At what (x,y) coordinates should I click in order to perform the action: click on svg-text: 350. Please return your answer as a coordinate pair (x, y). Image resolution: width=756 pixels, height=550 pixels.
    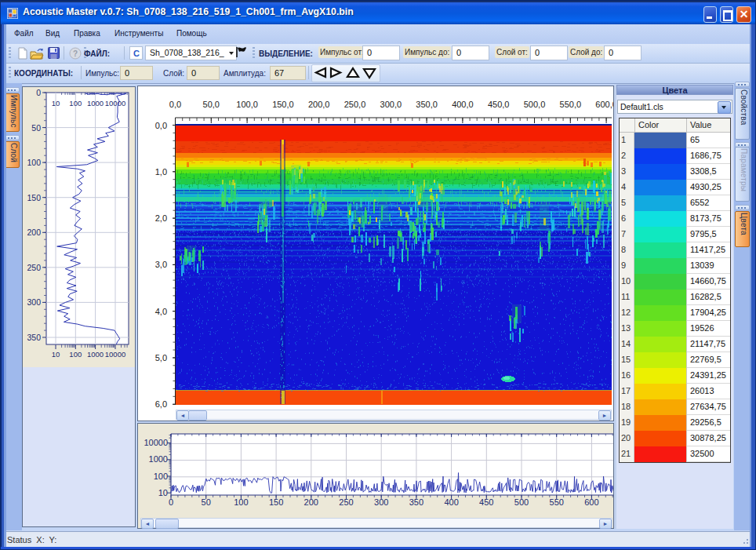
    Looking at the image, I should click on (34, 337).